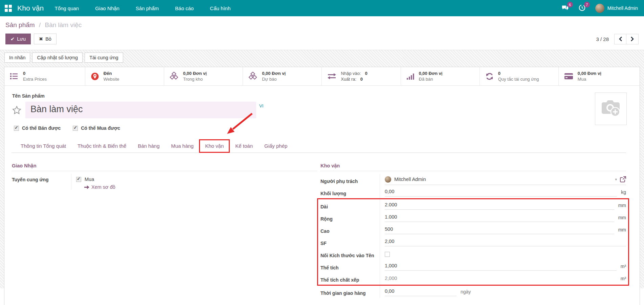 Image resolution: width=644 pixels, height=305 pixels. What do you see at coordinates (322, 25) in the screenshot?
I see `breadcrumb: Sản phẩm / Bàn làm việc` at bounding box center [322, 25].